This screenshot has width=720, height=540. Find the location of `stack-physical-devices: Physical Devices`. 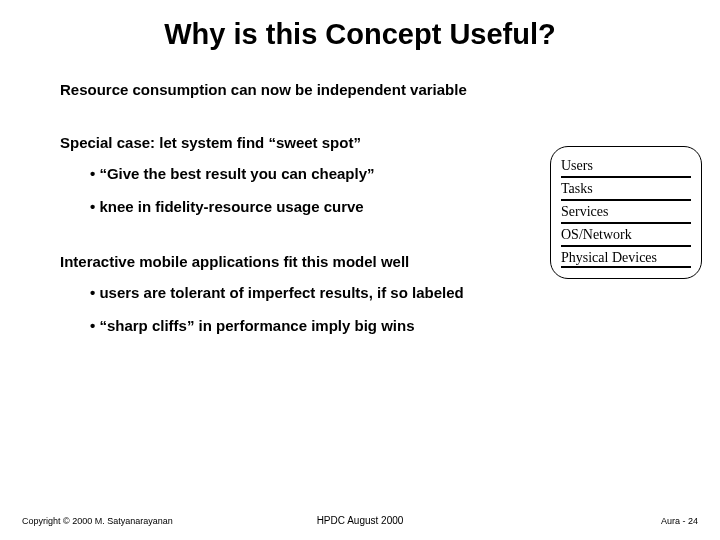

stack-physical-devices: Physical Devices is located at coordinates (626, 258).